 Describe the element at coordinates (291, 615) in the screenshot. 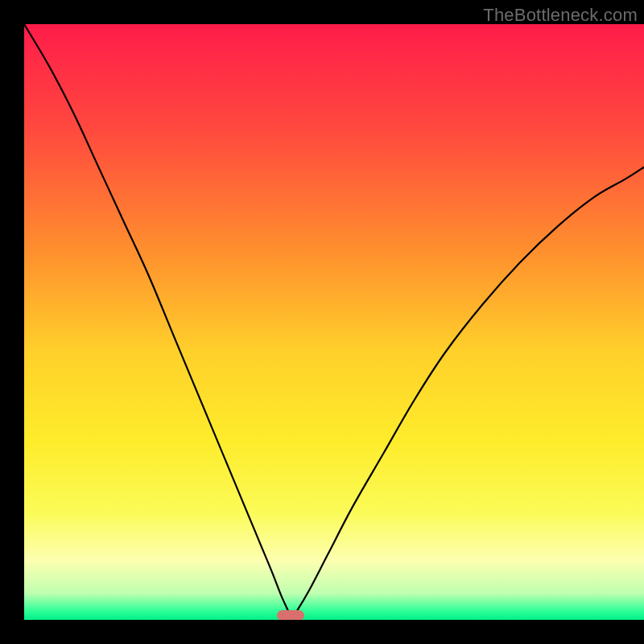

I see `bottleneck-marker` at that location.